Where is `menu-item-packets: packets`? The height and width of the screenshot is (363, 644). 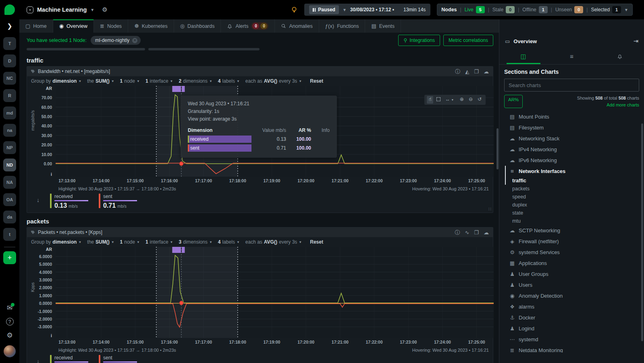 menu-item-packets: packets is located at coordinates (571, 189).